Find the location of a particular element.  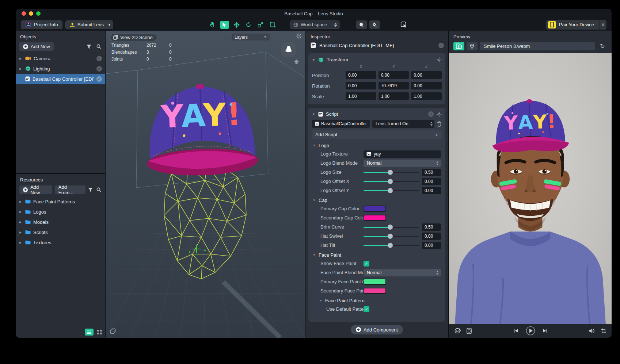

resource-folder-row: ▶ Face Paint Patterns is located at coordinates (60, 202).